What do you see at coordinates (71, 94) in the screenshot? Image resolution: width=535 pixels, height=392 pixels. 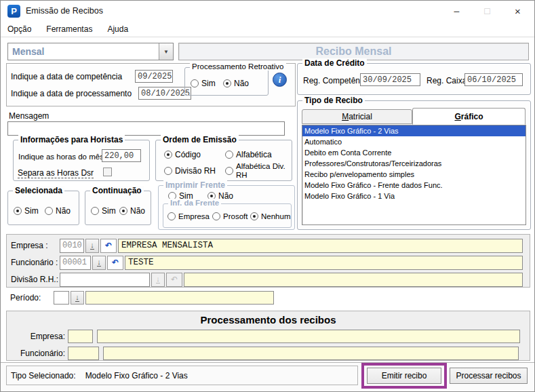 I see `data-processamento-label: Indique a data de processamento` at bounding box center [71, 94].